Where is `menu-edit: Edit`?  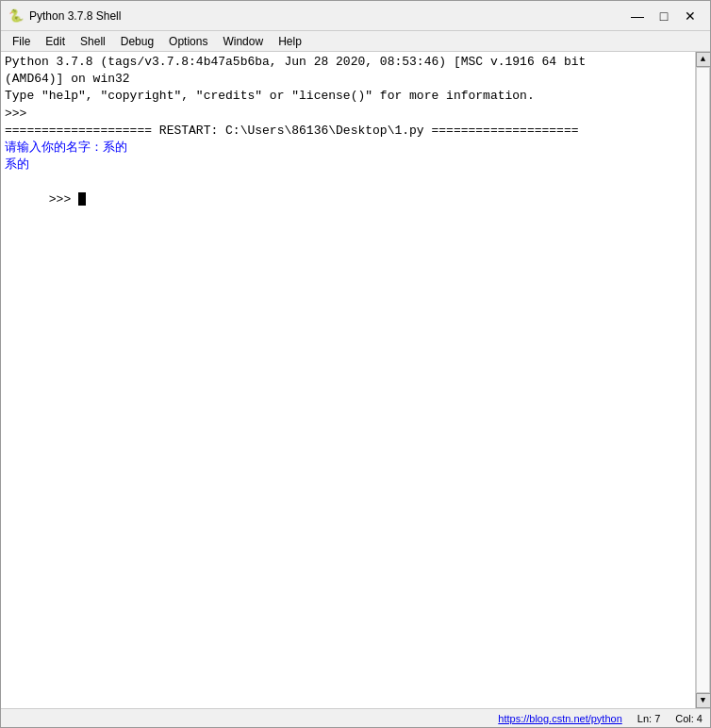
menu-edit: Edit is located at coordinates (55, 41).